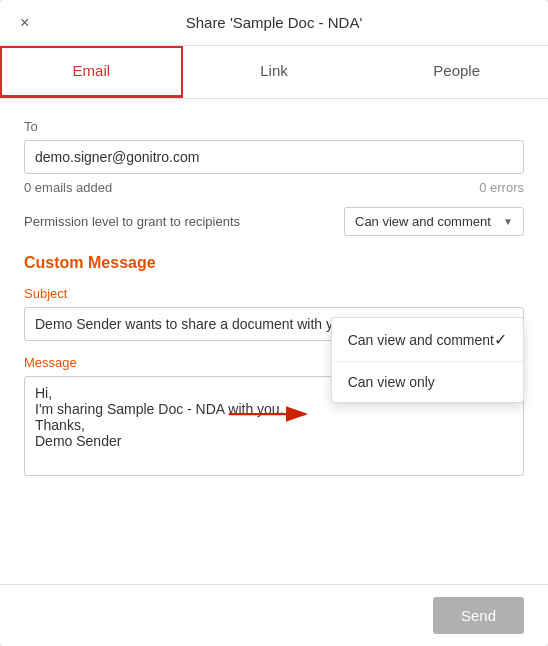 This screenshot has width=548, height=646. What do you see at coordinates (508, 222) in the screenshot?
I see `chevron-down-icon: ▼` at bounding box center [508, 222].